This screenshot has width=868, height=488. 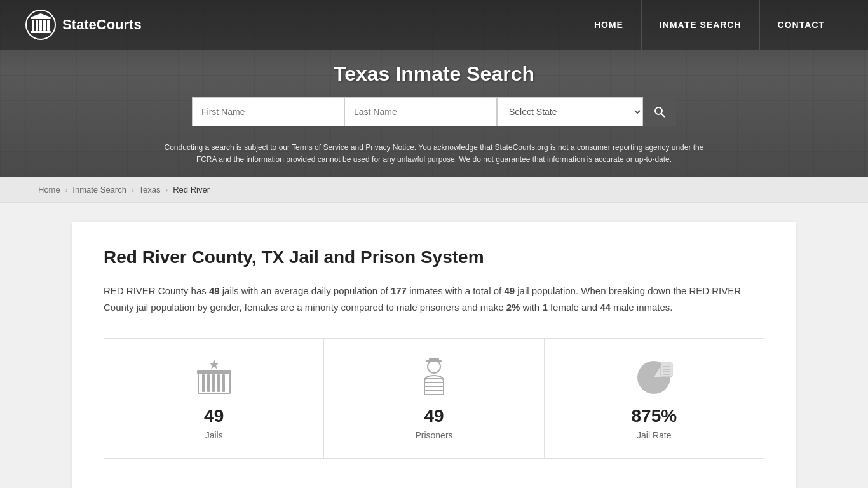 I want to click on disclaimer-text: Conducting a search is subject to our Te…, so click(x=434, y=154).